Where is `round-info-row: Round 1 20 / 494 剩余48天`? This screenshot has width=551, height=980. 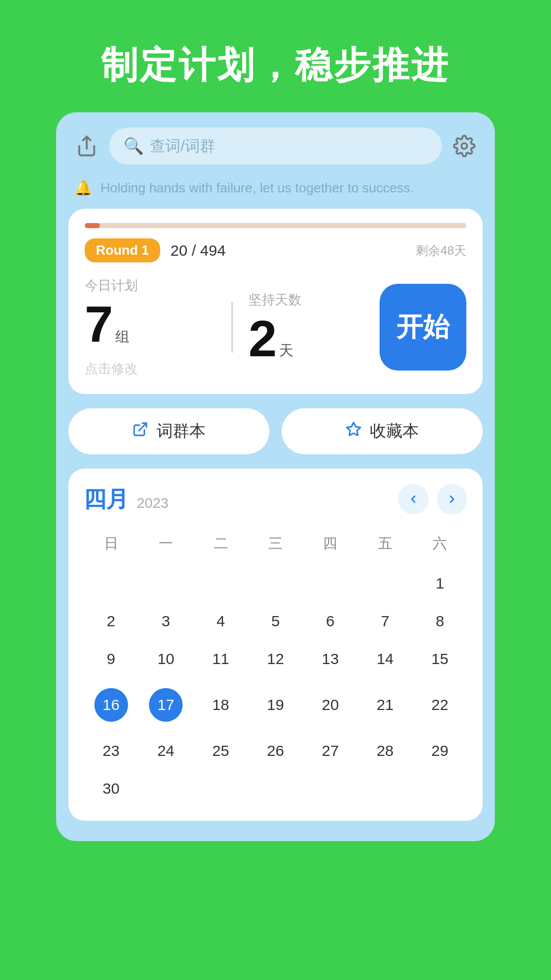
round-info-row: Round 1 20 / 494 剩余48天 is located at coordinates (276, 250).